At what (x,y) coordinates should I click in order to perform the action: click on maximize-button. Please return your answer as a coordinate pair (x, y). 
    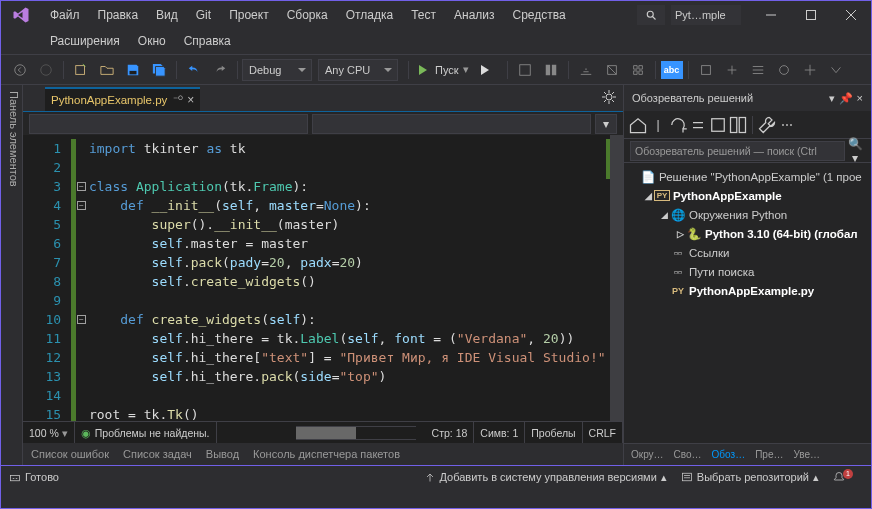
    Looking at the image, I should click on (811, 14).